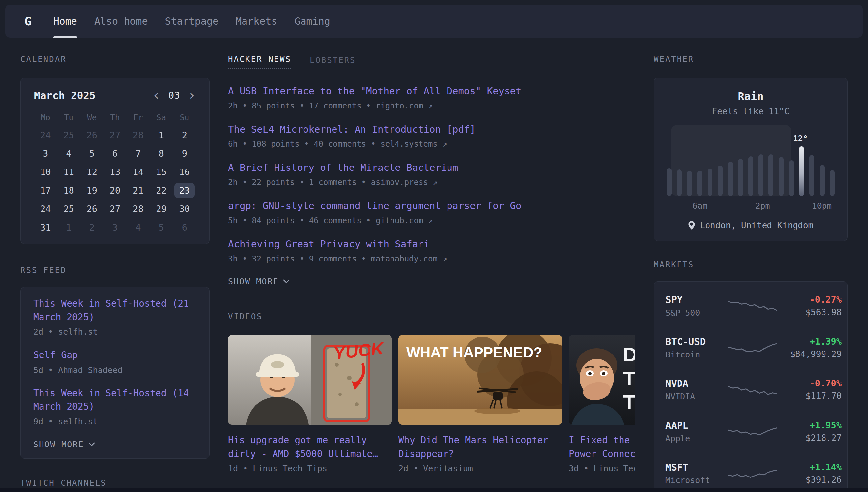  Describe the element at coordinates (751, 206) in the screenshot. I see `weather-times: 6am2pm10pm` at that location.